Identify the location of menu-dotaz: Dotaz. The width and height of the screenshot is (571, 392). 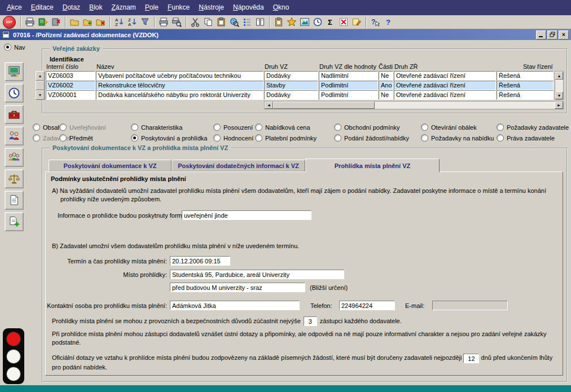
(71, 8).